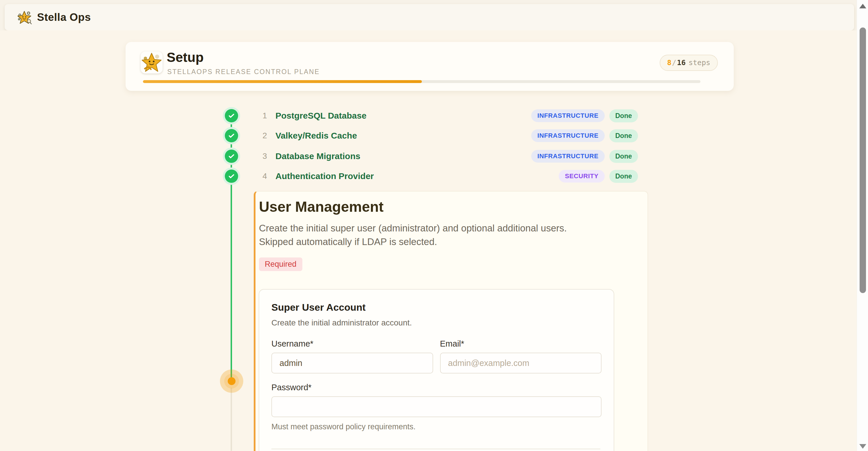 This screenshot has height=451, width=868. I want to click on checklist-row-valkey-redis: 2 Valkey/Redis Cache INFRASTRUCTURE Done, so click(452, 135).